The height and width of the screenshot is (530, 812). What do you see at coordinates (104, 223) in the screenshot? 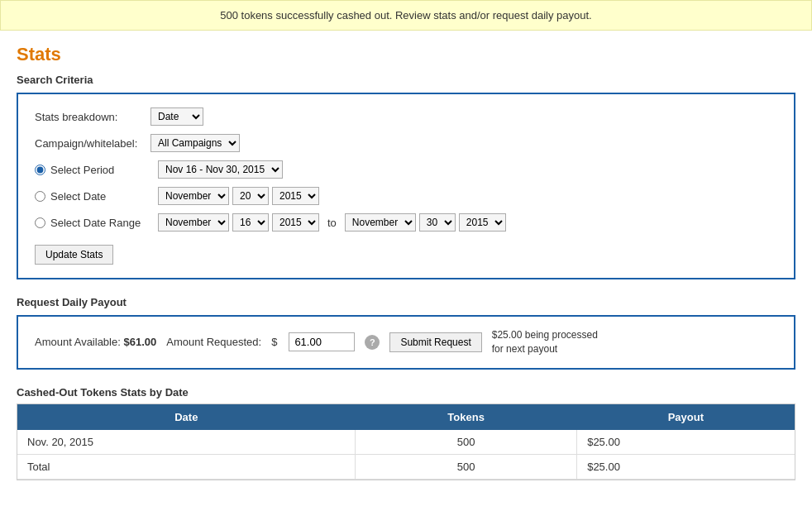
I see `select-date-range-label: Select Date Range` at bounding box center [104, 223].